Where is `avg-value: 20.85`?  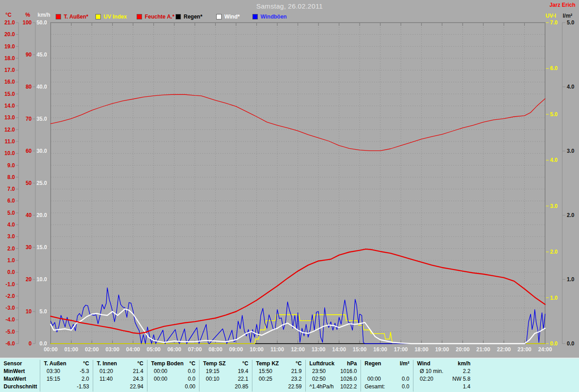
avg-value: 20.85 is located at coordinates (243, 387).